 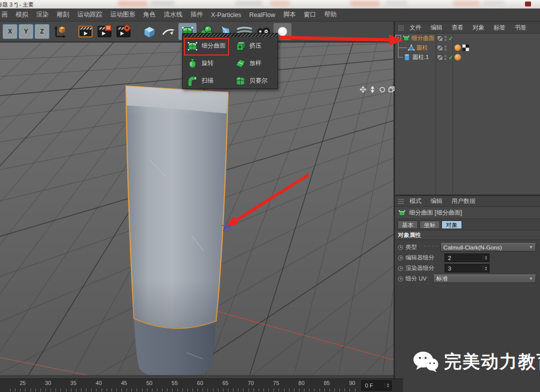 I want to click on menu-item-extrude: 挤压, so click(x=254, y=46).